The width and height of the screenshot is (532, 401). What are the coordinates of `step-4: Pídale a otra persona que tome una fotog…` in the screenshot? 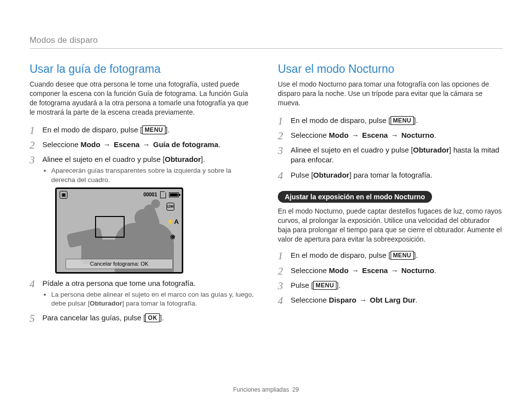 It's located at (142, 293).